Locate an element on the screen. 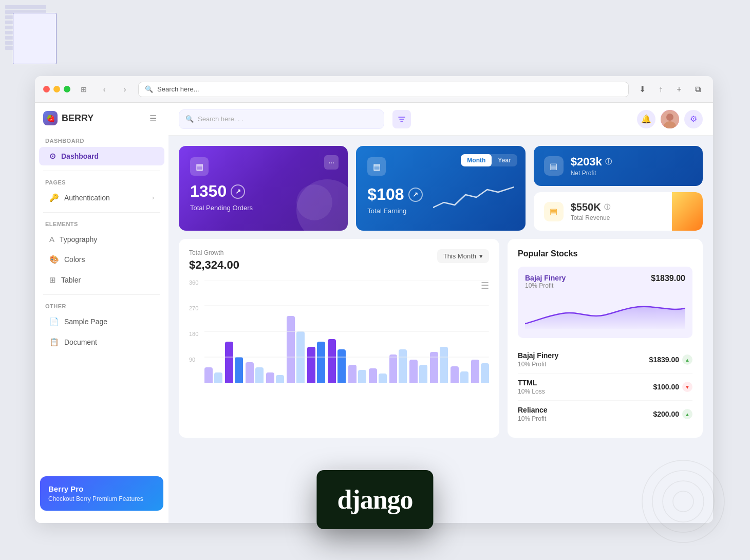 This screenshot has height=560, width=750. dashboard-icon: ⊙ is located at coordinates (52, 156).